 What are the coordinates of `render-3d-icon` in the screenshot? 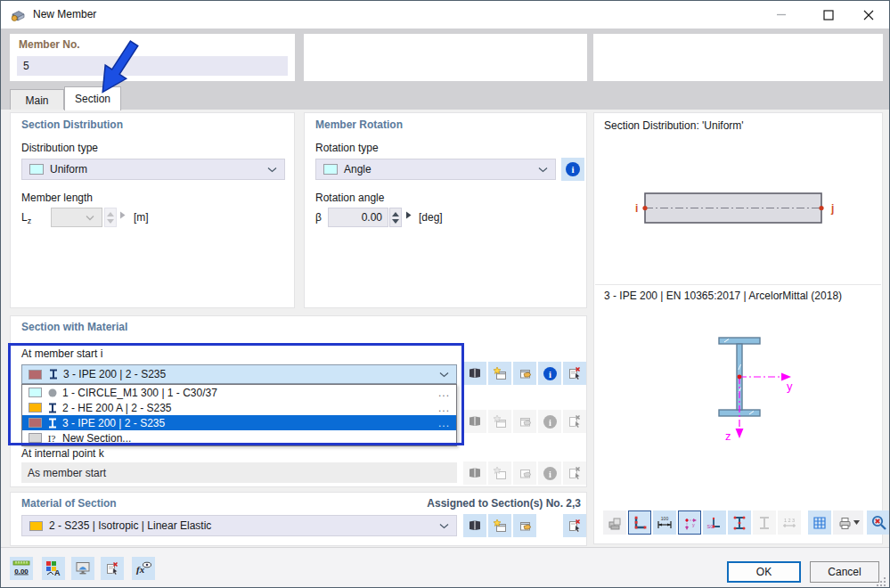 It's located at (615, 523).